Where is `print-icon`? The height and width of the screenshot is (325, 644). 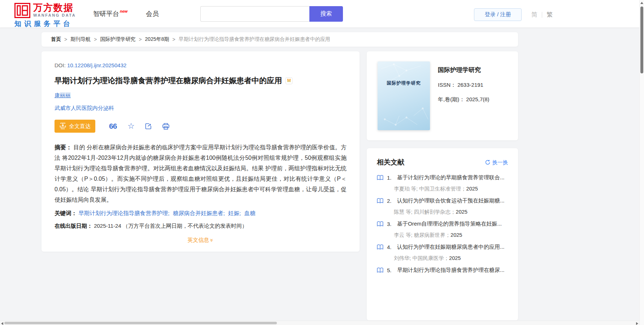 print-icon is located at coordinates (166, 127).